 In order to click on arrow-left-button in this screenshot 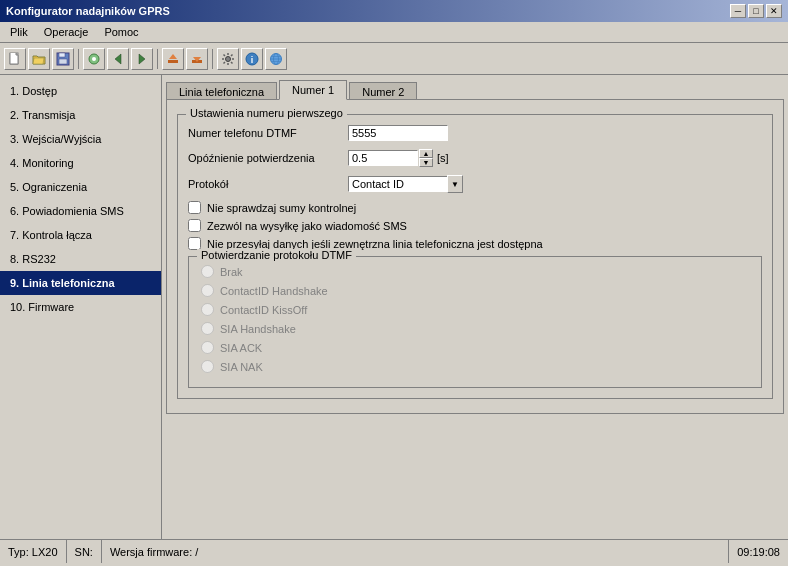, I will do `click(118, 59)`.